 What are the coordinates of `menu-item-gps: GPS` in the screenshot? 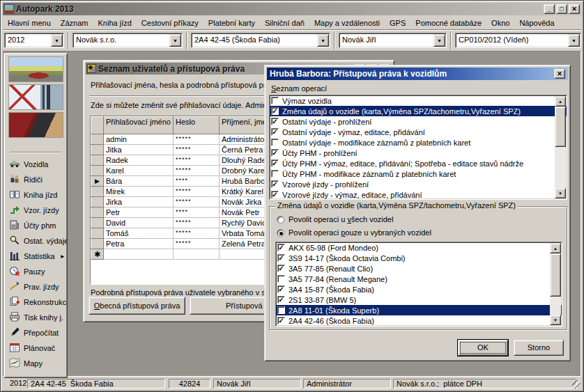 It's located at (397, 23).